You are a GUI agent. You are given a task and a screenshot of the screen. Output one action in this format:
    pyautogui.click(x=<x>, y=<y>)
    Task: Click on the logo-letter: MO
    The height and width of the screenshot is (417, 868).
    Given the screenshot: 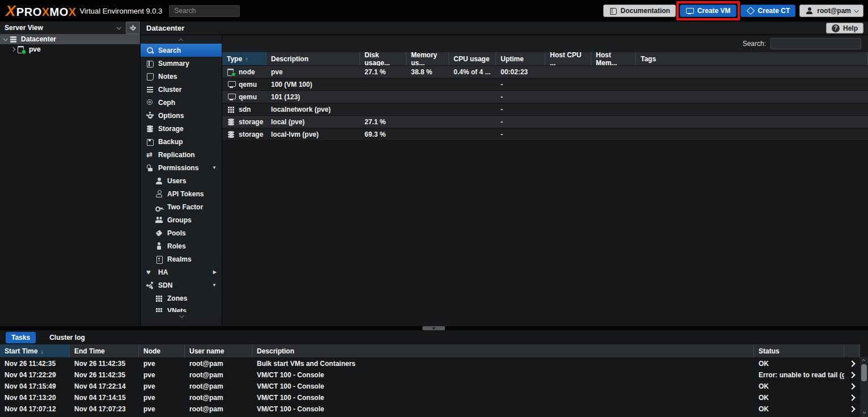 What is the action you would take?
    pyautogui.click(x=59, y=12)
    